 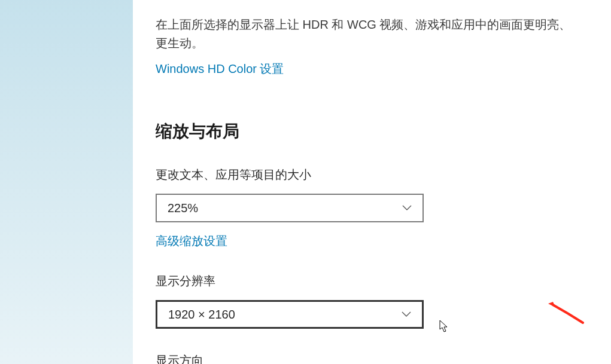 What do you see at coordinates (566, 313) in the screenshot?
I see `annotation-arrow-icon` at bounding box center [566, 313].